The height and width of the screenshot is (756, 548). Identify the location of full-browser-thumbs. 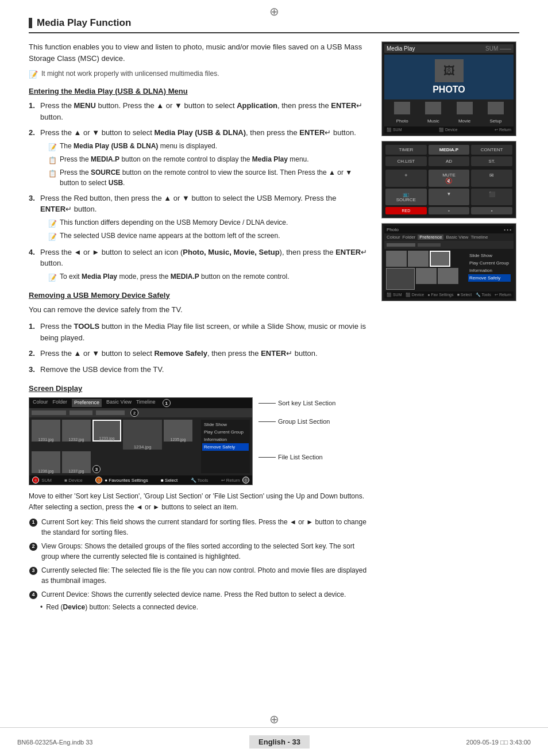
(426, 270).